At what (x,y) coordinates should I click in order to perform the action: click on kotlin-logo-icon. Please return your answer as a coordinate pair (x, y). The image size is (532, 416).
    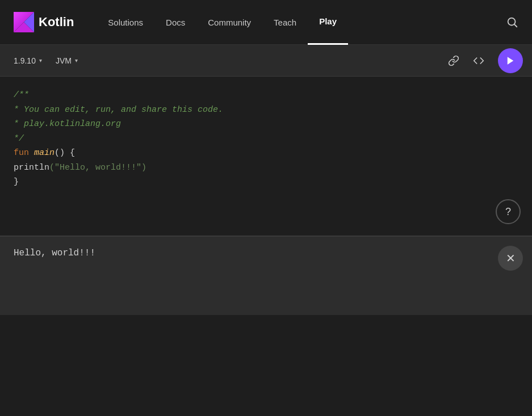
    Looking at the image, I should click on (24, 22).